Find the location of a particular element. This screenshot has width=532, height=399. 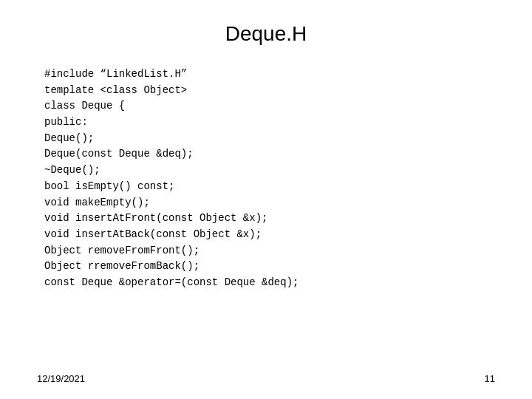

code-line-1: #include “LinkedList.H” is located at coordinates (270, 75).